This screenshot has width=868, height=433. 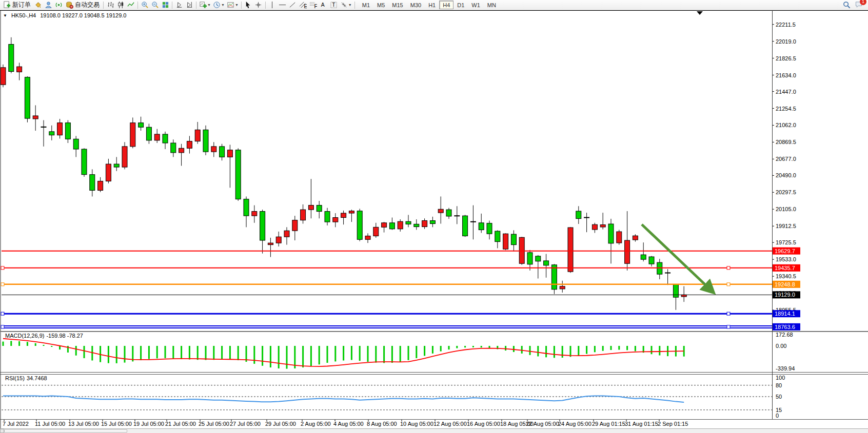 I want to click on price-axis-label: 22211.5, so click(x=786, y=25).